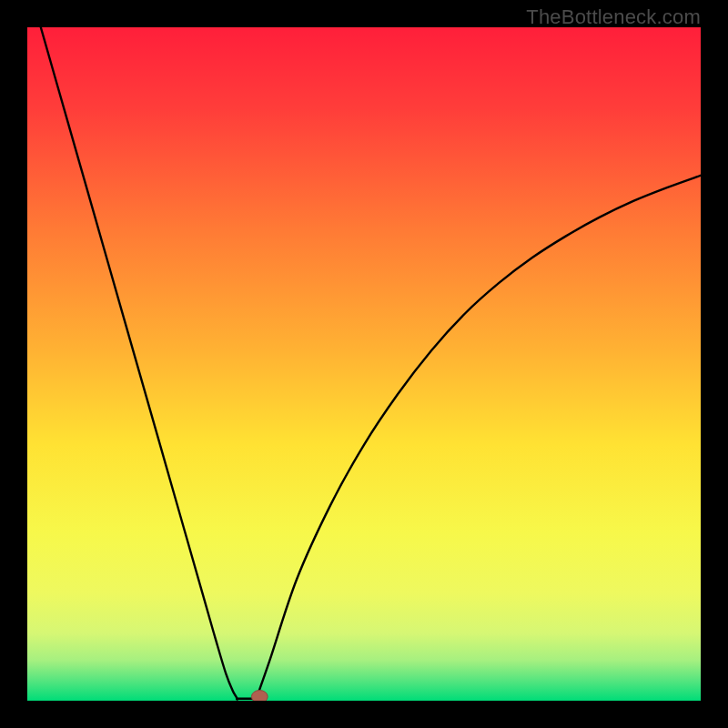 The image size is (728, 728). What do you see at coordinates (259, 695) in the screenshot?
I see `optimal-point-marker` at bounding box center [259, 695].